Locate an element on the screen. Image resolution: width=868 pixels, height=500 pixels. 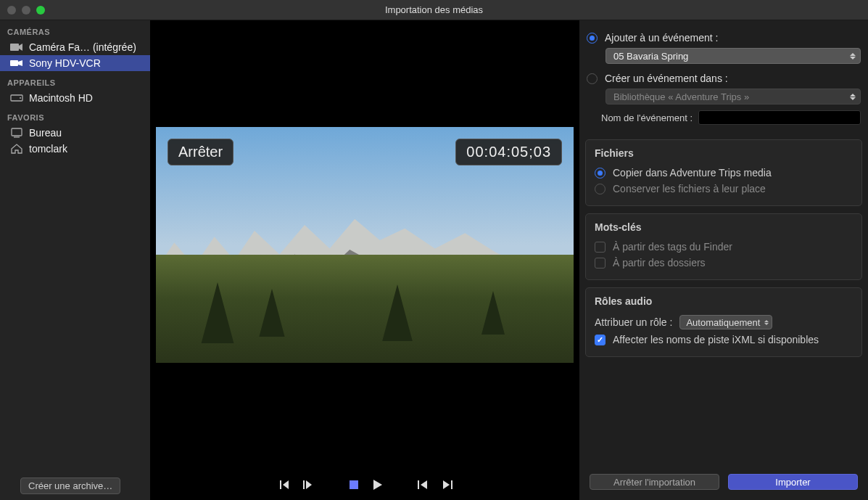
window-title: Importation des médias is located at coordinates (434, 10).